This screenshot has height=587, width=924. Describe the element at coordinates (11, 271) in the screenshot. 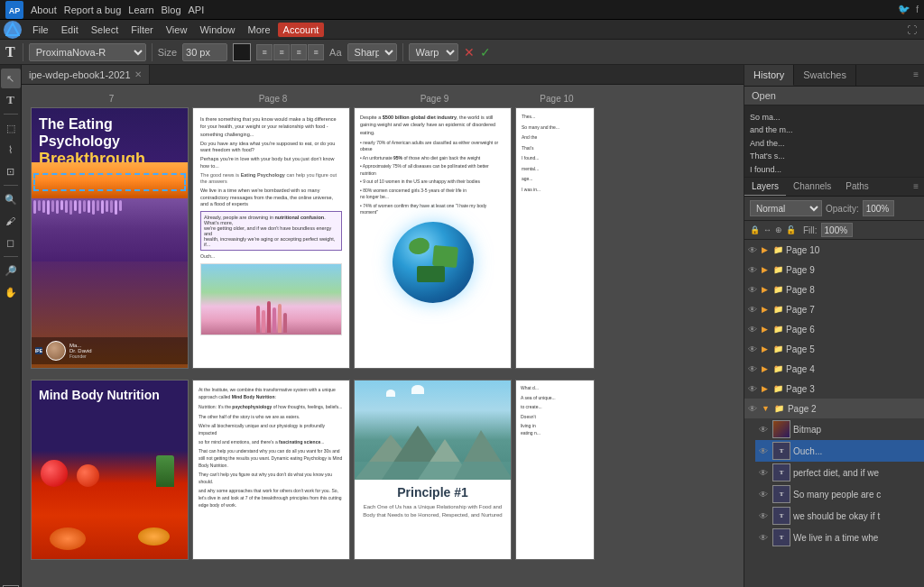

I see `zoom-tool: 🔎` at that location.